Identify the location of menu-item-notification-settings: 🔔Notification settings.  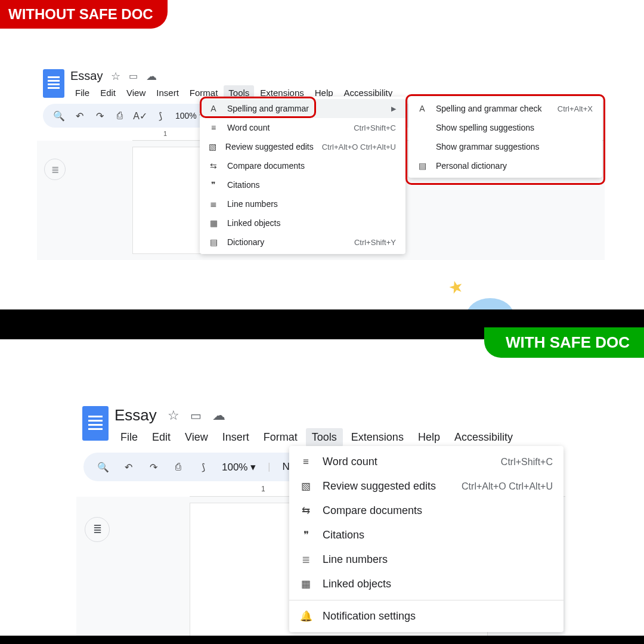
(426, 617).